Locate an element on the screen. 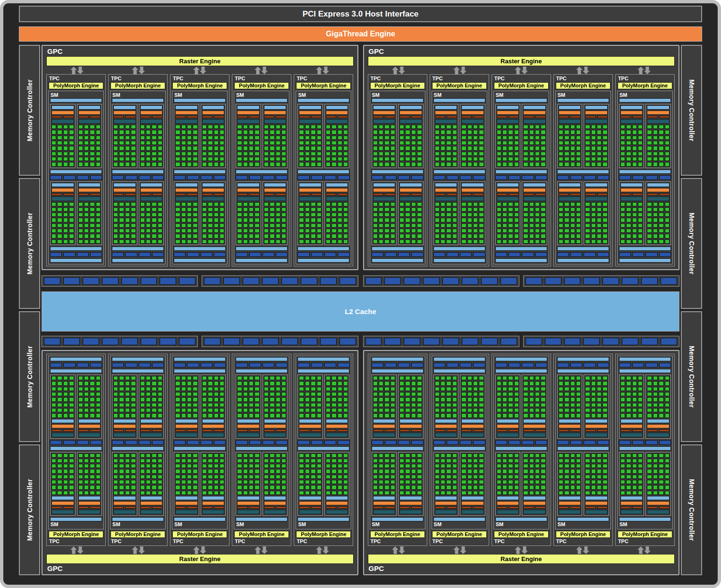 The image size is (721, 588). shared-memory-bar is located at coordinates (76, 371).